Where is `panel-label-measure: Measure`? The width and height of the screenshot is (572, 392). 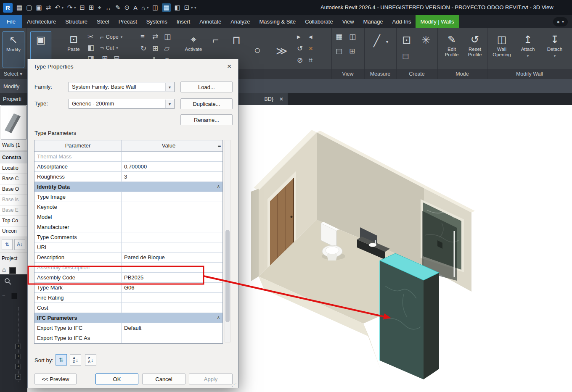
panel-label-measure: Measure is located at coordinates (380, 74).